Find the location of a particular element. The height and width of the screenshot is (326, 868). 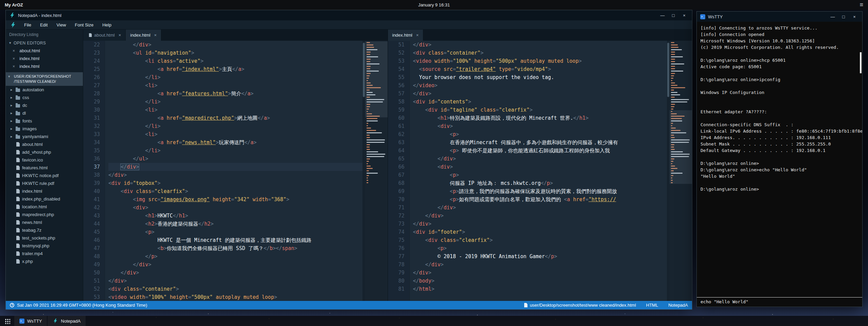

taskbar-item-notepada: NotepadA is located at coordinates (67, 321).